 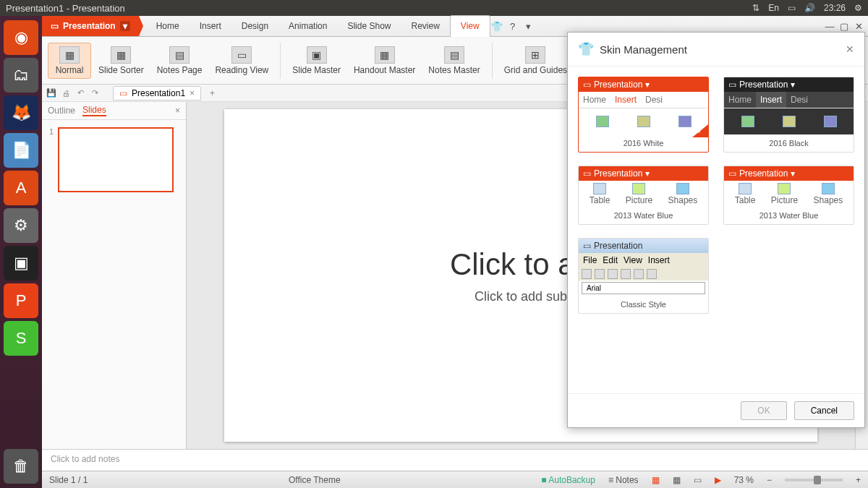 I want to click on ribbon-separator, so click(x=281, y=61).